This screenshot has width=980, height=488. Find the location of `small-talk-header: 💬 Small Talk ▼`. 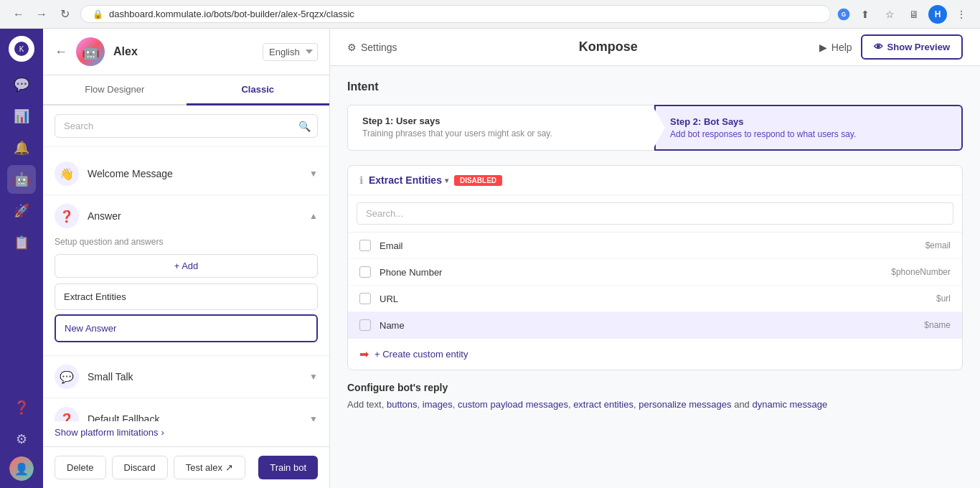

small-talk-header: 💬 Small Talk ▼ is located at coordinates (187, 377).